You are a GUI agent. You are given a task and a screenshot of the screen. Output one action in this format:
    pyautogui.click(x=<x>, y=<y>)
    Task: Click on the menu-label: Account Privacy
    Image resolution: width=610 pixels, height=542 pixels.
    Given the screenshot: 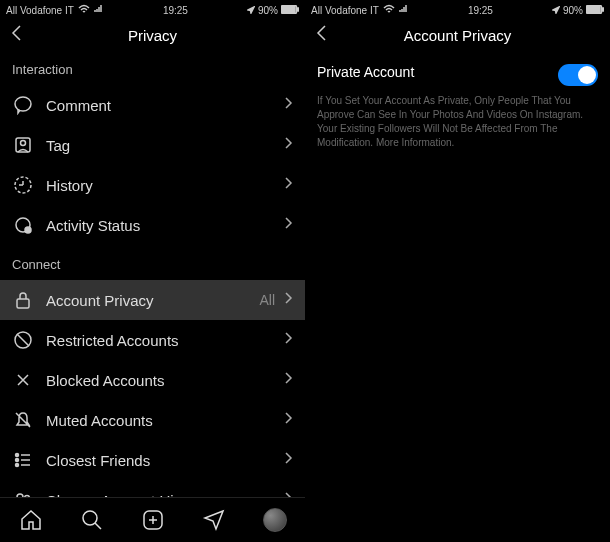 What is the action you would take?
    pyautogui.click(x=152, y=300)
    